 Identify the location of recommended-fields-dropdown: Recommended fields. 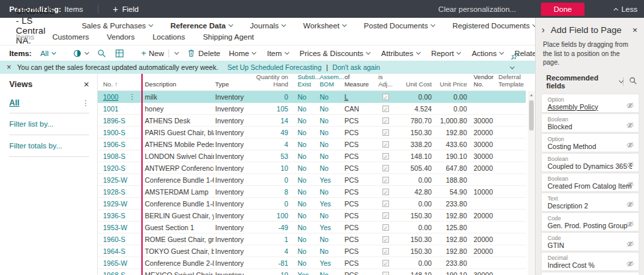
(581, 82).